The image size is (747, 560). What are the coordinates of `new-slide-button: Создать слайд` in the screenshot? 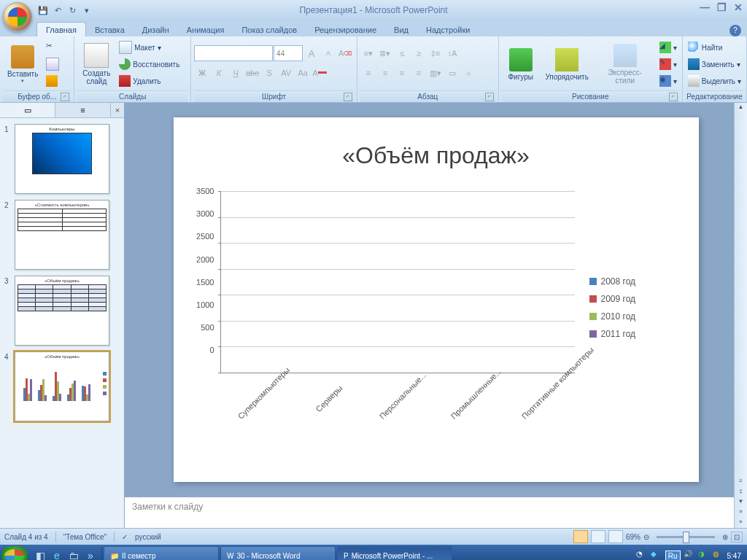 It's located at (96, 64).